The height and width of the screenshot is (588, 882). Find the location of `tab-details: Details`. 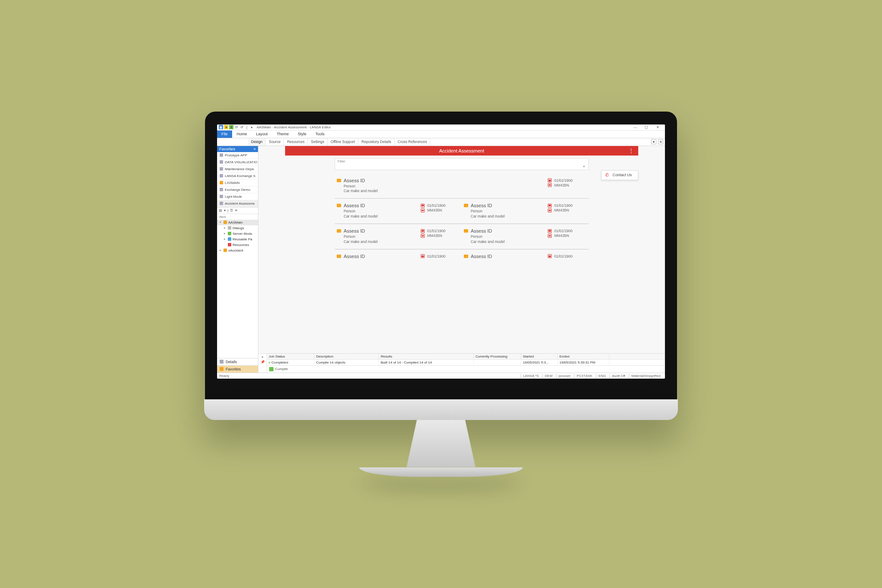

tab-details: Details is located at coordinates (238, 362).